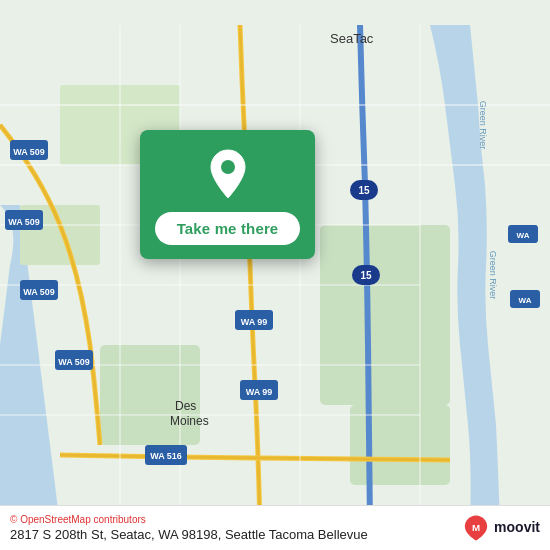 The width and height of the screenshot is (550, 550). I want to click on address-text: 2817 S 208th St, Seatac, WA 98198, Seatt…, so click(189, 534).